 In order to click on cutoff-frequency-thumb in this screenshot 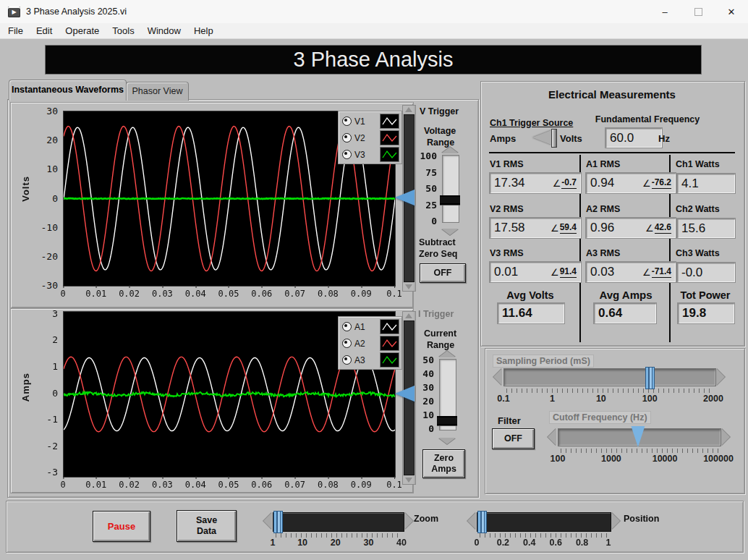, I will do `click(638, 437)`.